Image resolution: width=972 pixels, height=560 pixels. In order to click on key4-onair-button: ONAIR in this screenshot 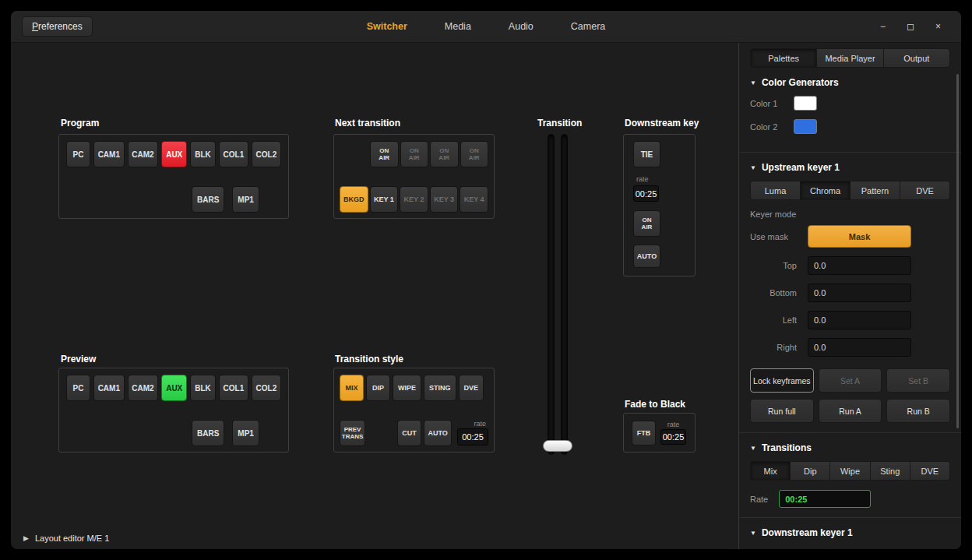, I will do `click(475, 154)`.